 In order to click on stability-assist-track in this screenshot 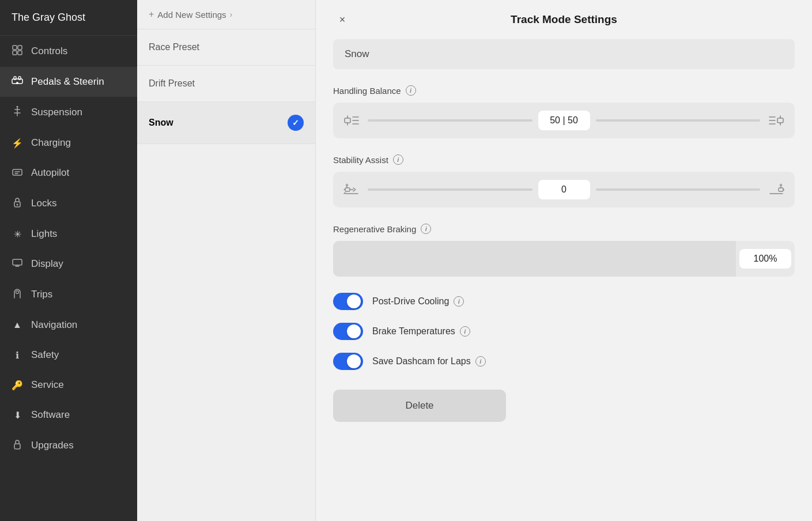, I will do `click(450, 190)`.